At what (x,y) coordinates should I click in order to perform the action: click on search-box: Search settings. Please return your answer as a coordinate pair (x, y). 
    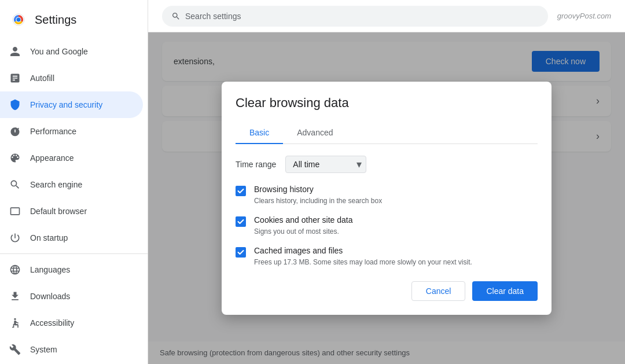
    Looking at the image, I should click on (355, 16).